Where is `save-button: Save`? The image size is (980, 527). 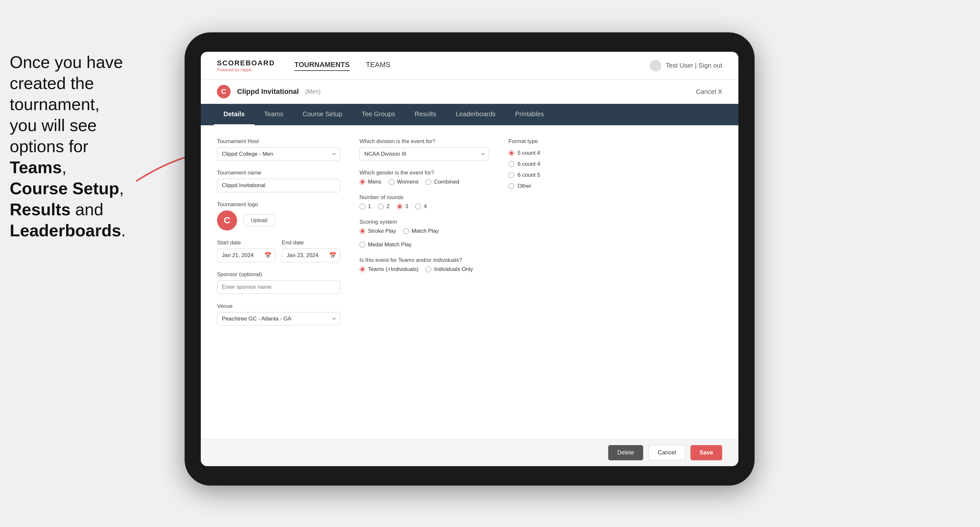 save-button: Save is located at coordinates (706, 453).